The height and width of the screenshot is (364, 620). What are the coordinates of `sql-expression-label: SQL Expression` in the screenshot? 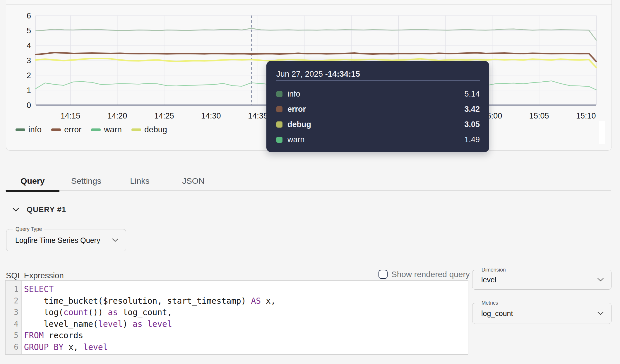 It's located at (35, 276).